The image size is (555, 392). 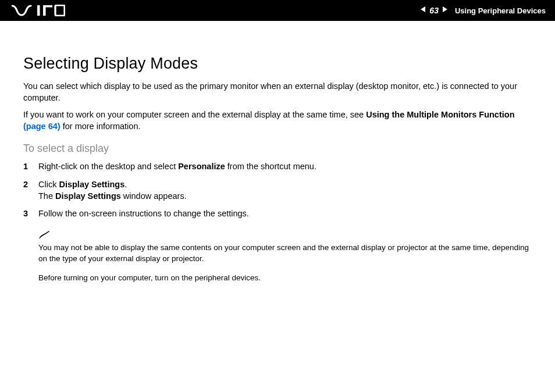 What do you see at coordinates (31, 213) in the screenshot?
I see `step-number: 3` at bounding box center [31, 213].